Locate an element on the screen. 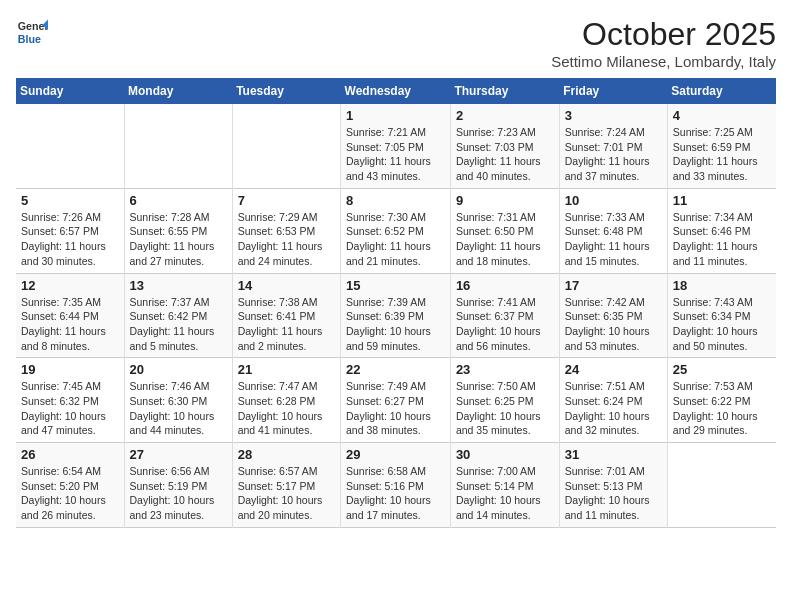  day-info: Sunrise: 7:26 AM Sunset: 6:57 PM Dayligh… is located at coordinates (70, 240).